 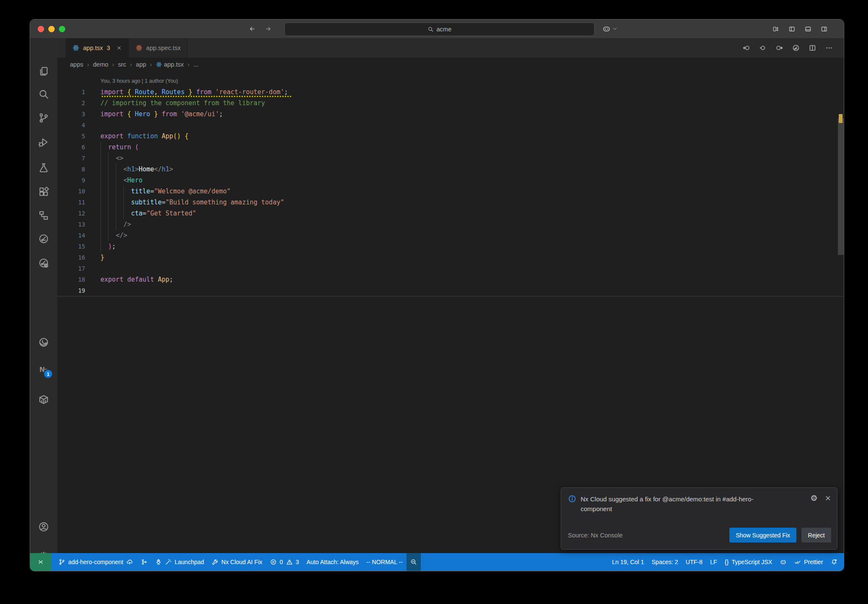 What do you see at coordinates (170, 64) in the screenshot?
I see `breadcrumb-item-app.tsx: app.tsx` at bounding box center [170, 64].